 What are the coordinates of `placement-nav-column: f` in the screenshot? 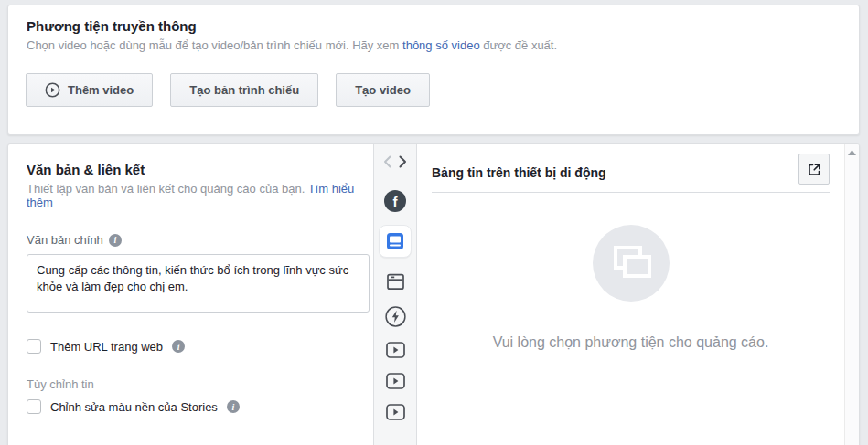 It's located at (395, 294).